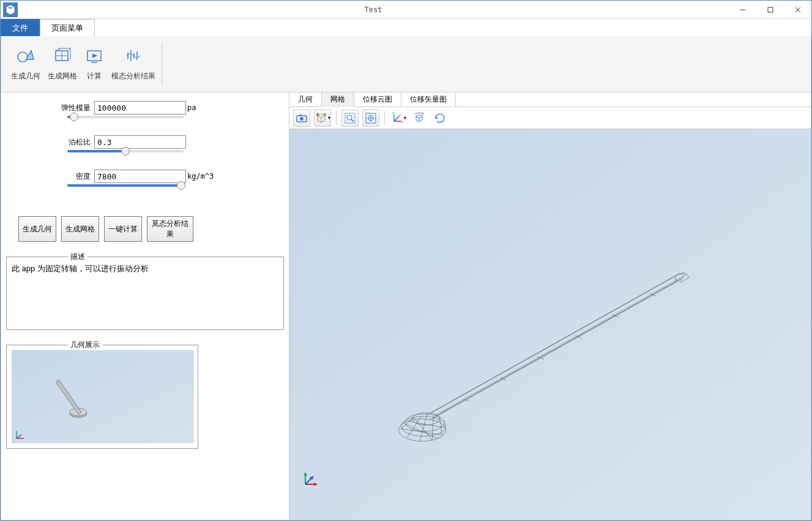  What do you see at coordinates (170, 229) in the screenshot?
I see `modal-results-button: 莫态分析结果` at bounding box center [170, 229].